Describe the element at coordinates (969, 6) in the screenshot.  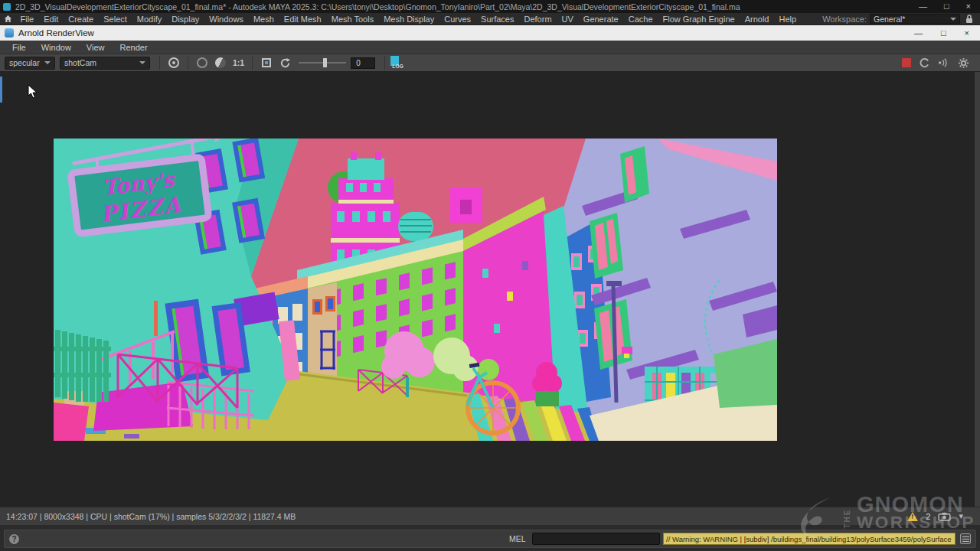
I see `close-window-button: ×` at that location.